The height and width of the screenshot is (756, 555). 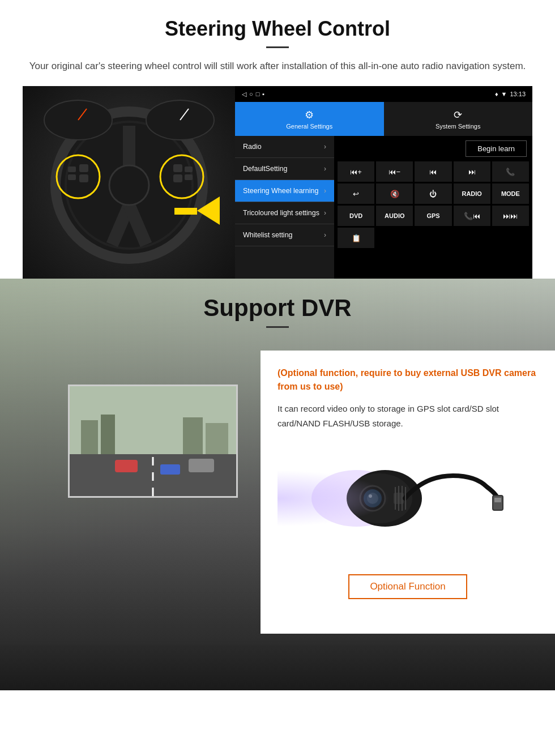 What do you see at coordinates (472, 172) in the screenshot?
I see `ctrl-next: ⏭` at bounding box center [472, 172].